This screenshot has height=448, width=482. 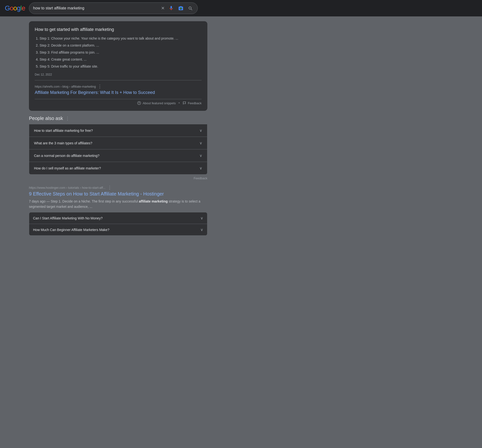 What do you see at coordinates (118, 210) in the screenshot?
I see `search-result-1: https://www.hostinger.com › tutorials › …` at bounding box center [118, 210].